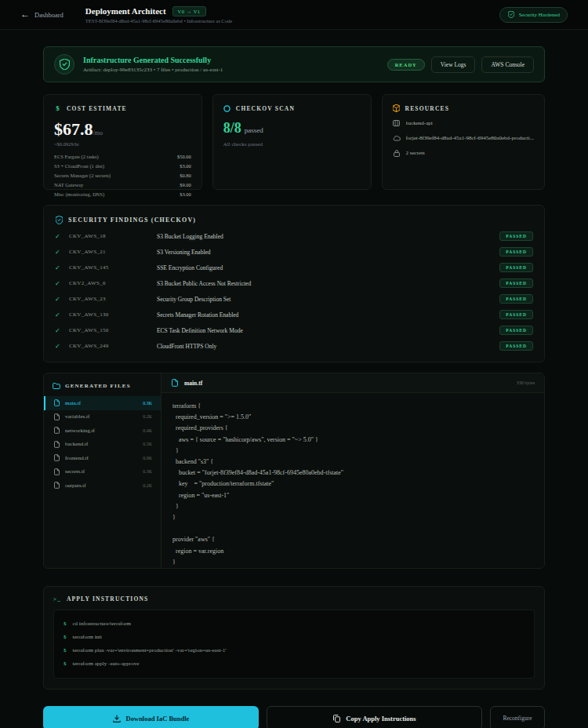 Image resolution: width=588 pixels, height=728 pixels. I want to click on finding-code: CKV_AWS_249, so click(103, 346).